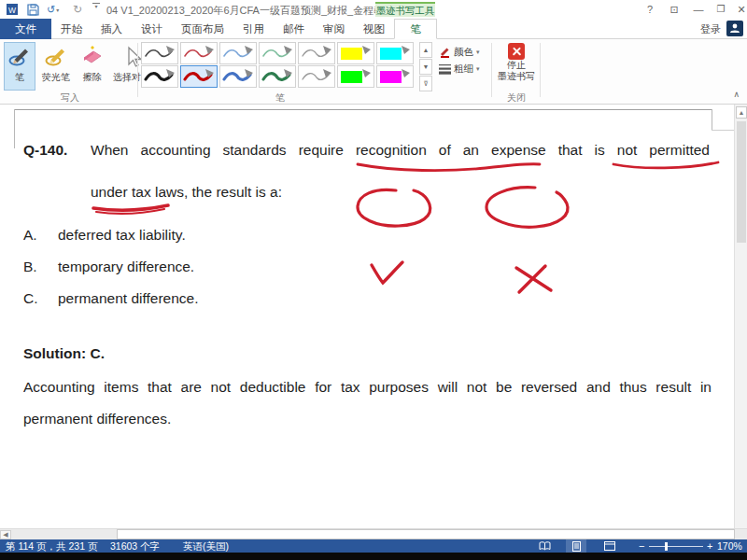 This screenshot has height=560, width=747. I want to click on question-number: Q-140., so click(45, 150).